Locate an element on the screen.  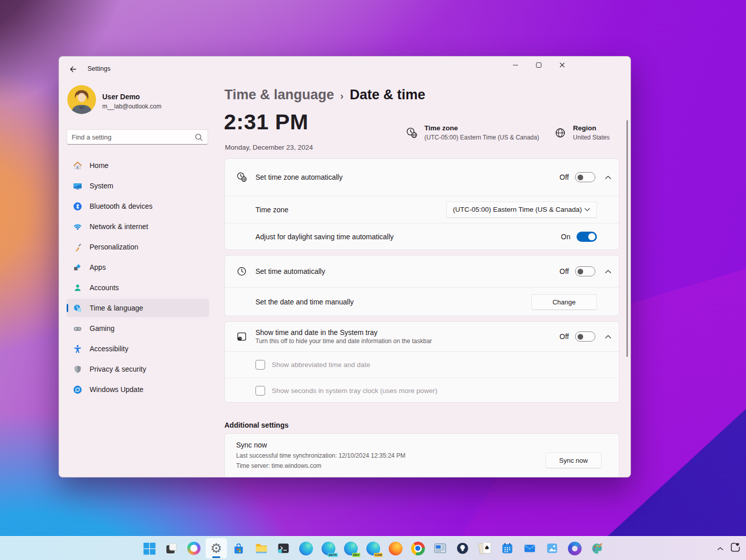
close-button is located at coordinates (562, 65).